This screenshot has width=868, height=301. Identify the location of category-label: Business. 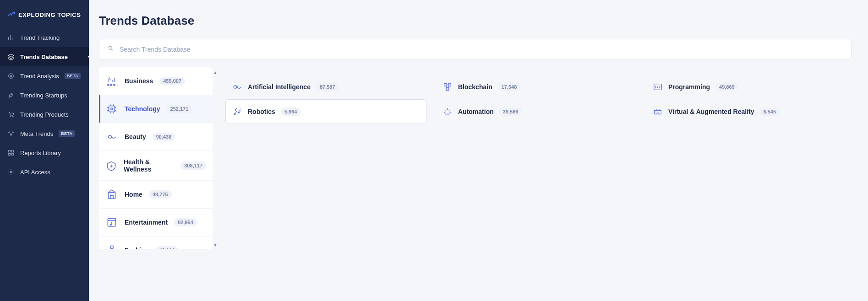
(139, 81).